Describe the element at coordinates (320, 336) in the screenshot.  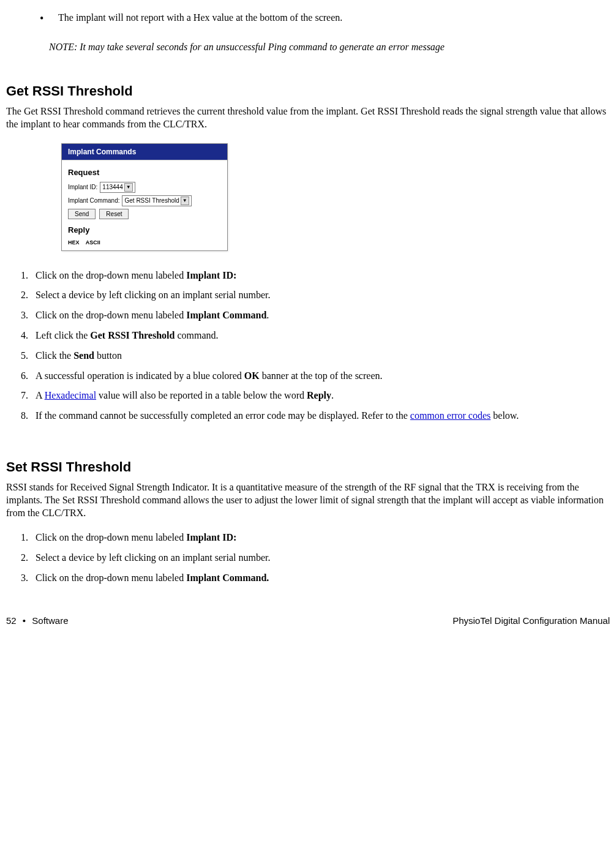
I see `step-item: Left click the Get RSSI Threshold comman…` at that location.